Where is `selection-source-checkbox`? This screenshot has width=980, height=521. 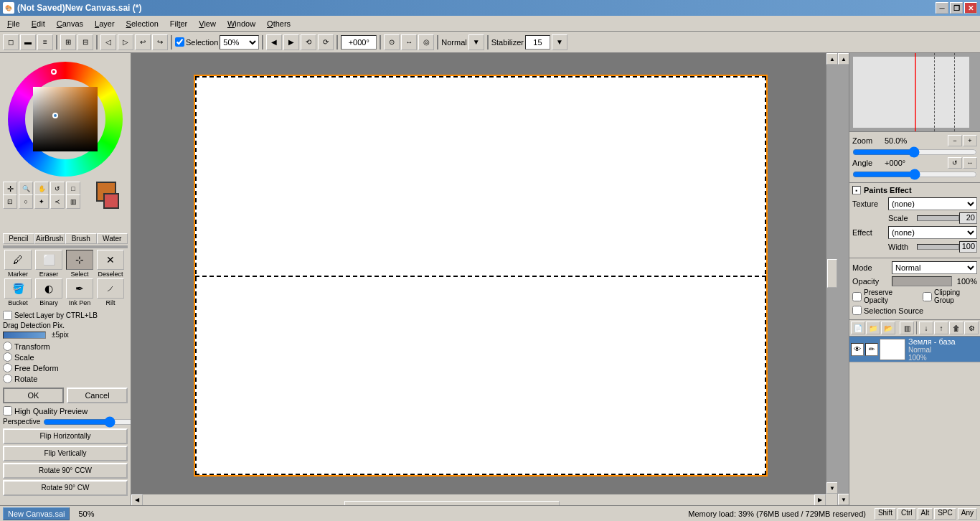
selection-source-checkbox is located at coordinates (857, 310).